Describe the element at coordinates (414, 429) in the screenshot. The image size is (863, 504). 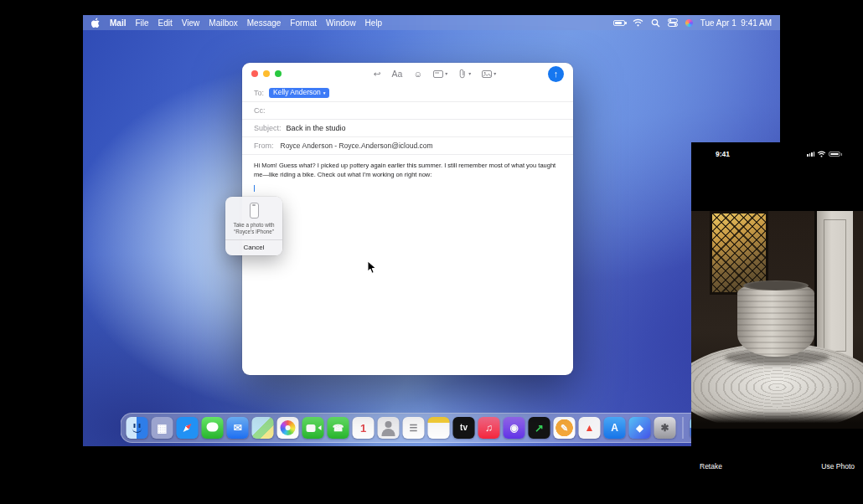
I see `reminders-icon: ☰` at that location.